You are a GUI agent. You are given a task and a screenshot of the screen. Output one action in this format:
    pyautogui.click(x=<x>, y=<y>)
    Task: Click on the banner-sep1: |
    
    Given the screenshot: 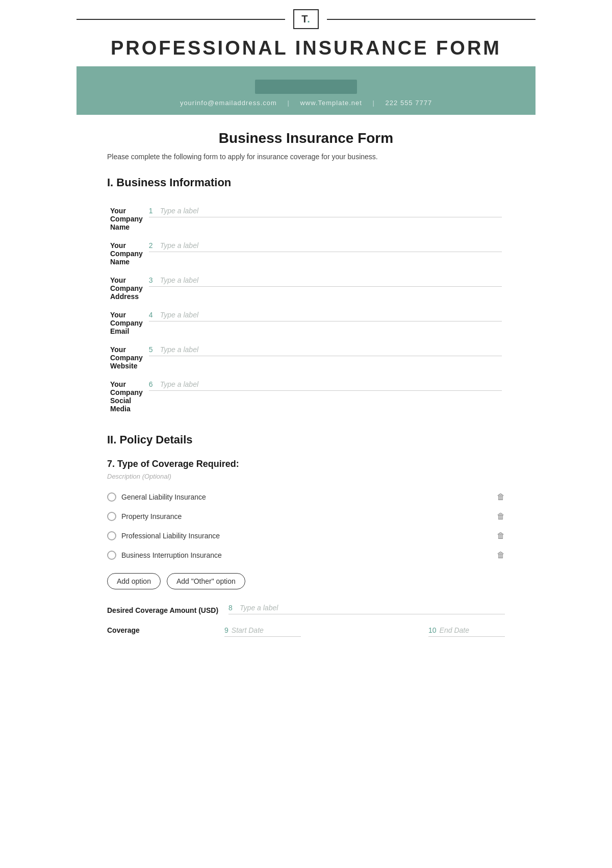 What is the action you would take?
    pyautogui.click(x=288, y=103)
    